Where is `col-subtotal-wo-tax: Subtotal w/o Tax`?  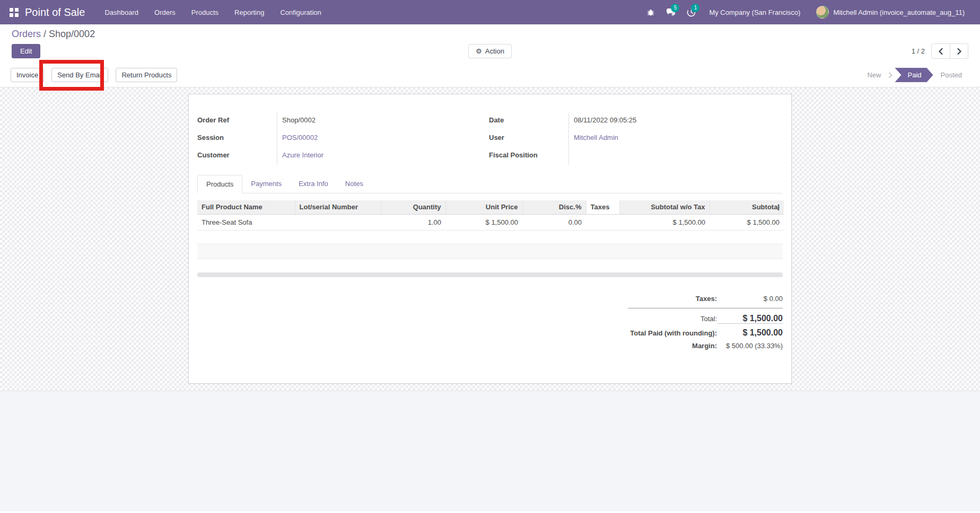 col-subtotal-wo-tax: Subtotal w/o Tax is located at coordinates (664, 207).